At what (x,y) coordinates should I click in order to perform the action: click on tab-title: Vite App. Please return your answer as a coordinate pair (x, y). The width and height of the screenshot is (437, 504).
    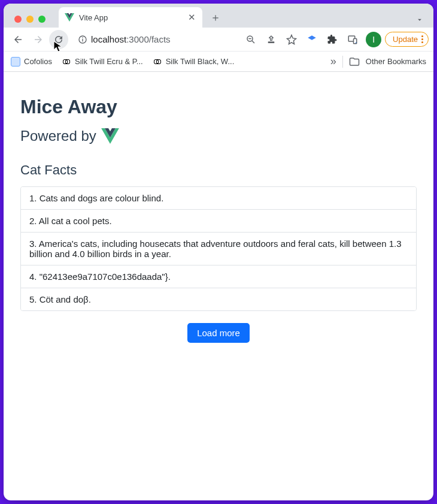
    Looking at the image, I should click on (131, 18).